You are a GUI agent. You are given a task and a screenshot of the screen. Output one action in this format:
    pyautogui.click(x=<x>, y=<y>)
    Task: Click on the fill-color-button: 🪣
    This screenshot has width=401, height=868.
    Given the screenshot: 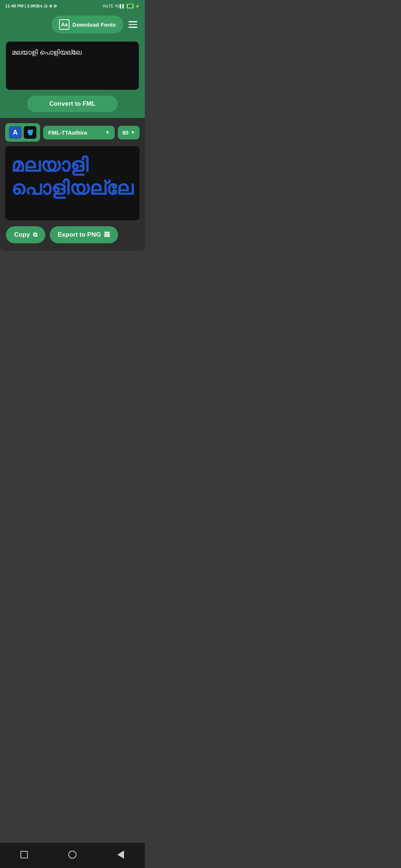 What is the action you would take?
    pyautogui.click(x=30, y=132)
    